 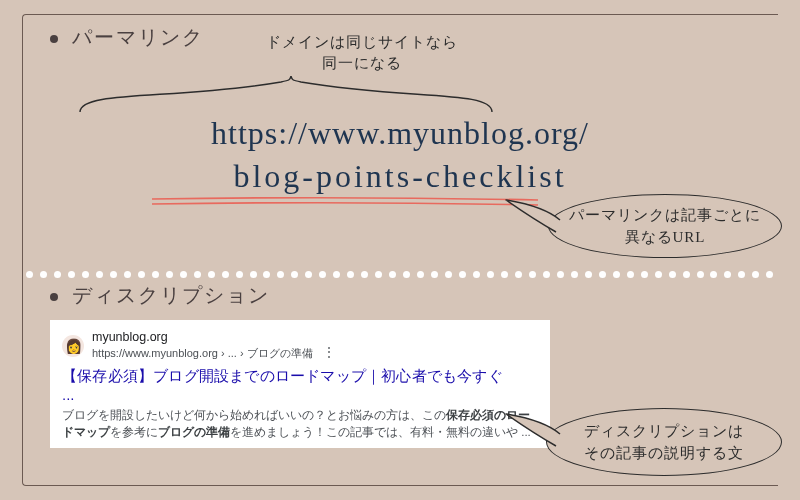 I want to click on bubble-description-line1: ディスクリプションは, so click(x=664, y=432).